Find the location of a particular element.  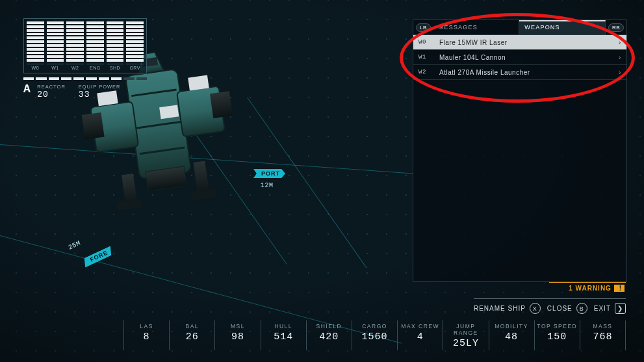

port-axis-label: PORT is located at coordinates (270, 174).